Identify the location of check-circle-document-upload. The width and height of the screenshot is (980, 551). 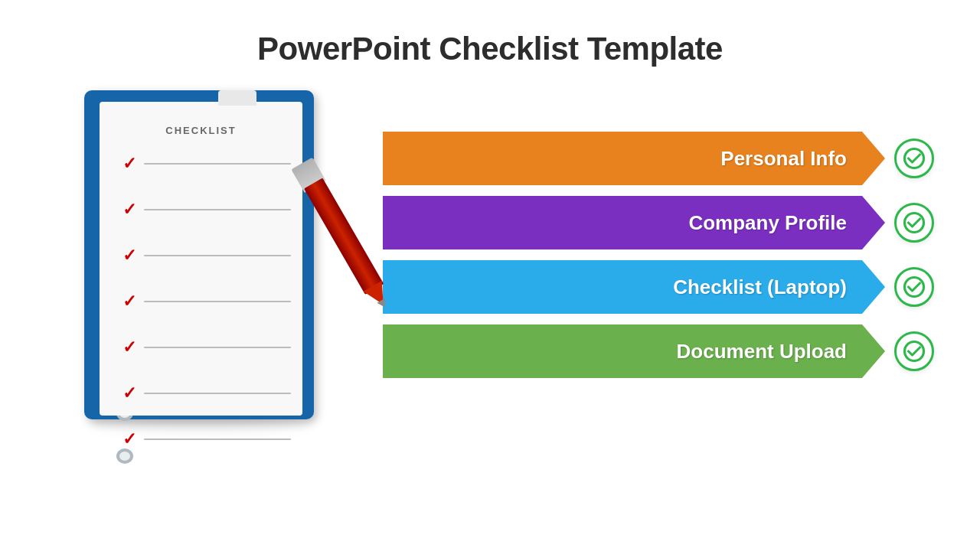
(914, 351).